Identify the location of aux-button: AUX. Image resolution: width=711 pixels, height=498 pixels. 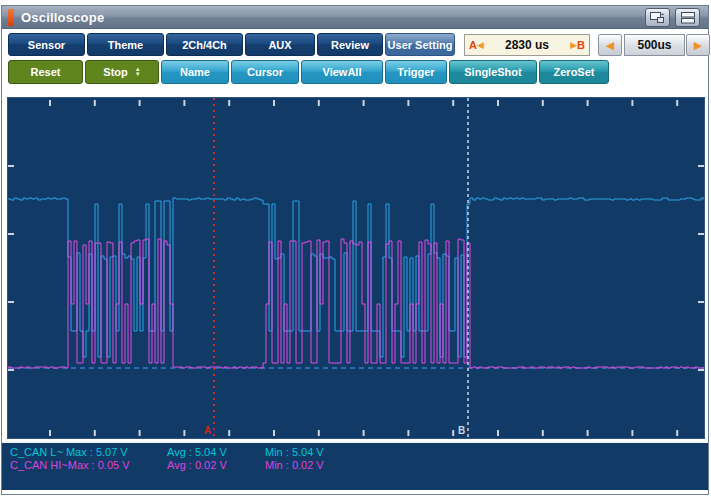
(280, 44).